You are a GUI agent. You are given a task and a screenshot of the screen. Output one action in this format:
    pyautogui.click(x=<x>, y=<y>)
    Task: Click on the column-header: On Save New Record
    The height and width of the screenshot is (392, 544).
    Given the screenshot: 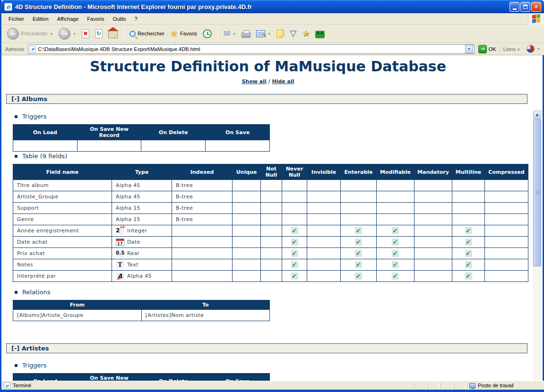 What is the action you would take?
    pyautogui.click(x=109, y=132)
    